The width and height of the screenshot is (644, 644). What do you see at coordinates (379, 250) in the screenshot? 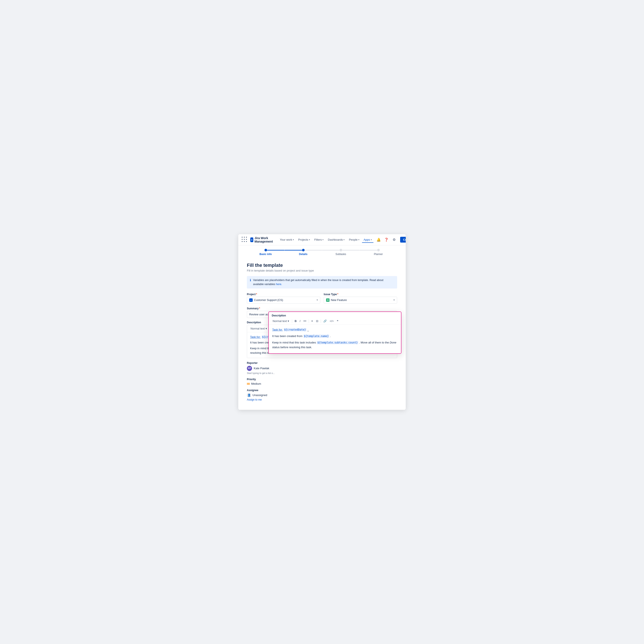
I see `step-dot-planner` at bounding box center [379, 250].